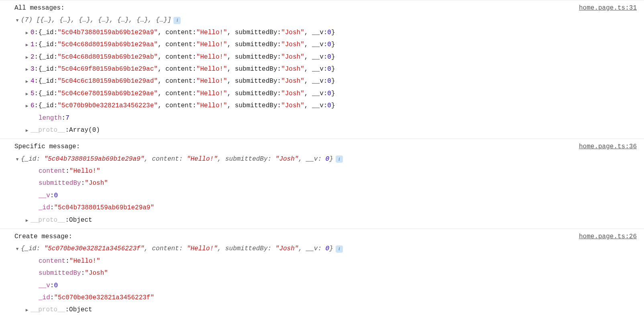  I want to click on object-summary-row: ▼ {_id: "5c070be30e32821a3456223f", cont…, so click(322, 249).